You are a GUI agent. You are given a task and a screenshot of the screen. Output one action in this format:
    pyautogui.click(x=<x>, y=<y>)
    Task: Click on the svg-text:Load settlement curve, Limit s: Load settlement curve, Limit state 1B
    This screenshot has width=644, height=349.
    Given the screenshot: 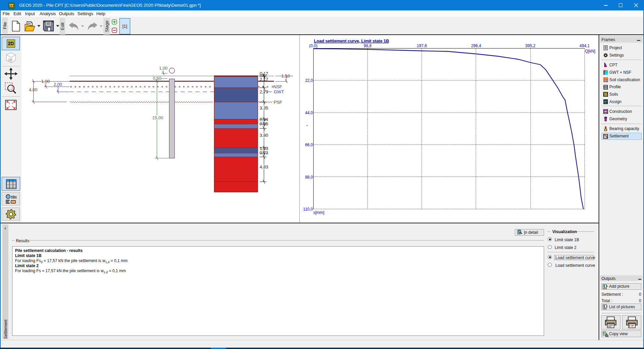 What is the action you would take?
    pyautogui.click(x=351, y=41)
    